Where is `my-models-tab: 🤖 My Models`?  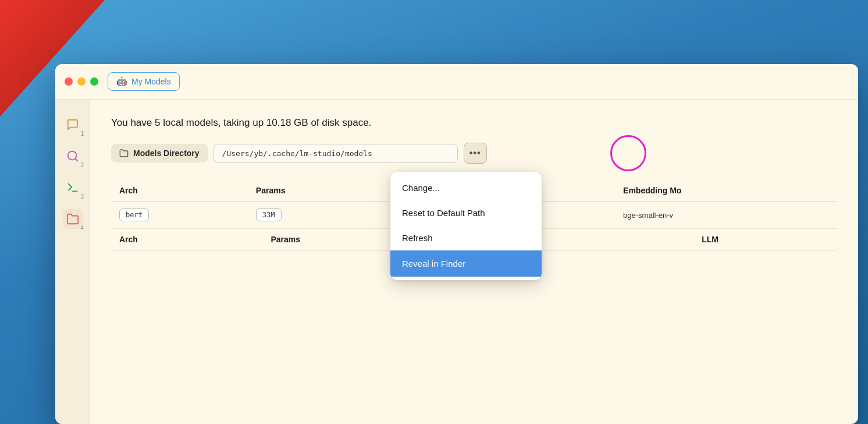
my-models-tab: 🤖 My Models is located at coordinates (144, 82).